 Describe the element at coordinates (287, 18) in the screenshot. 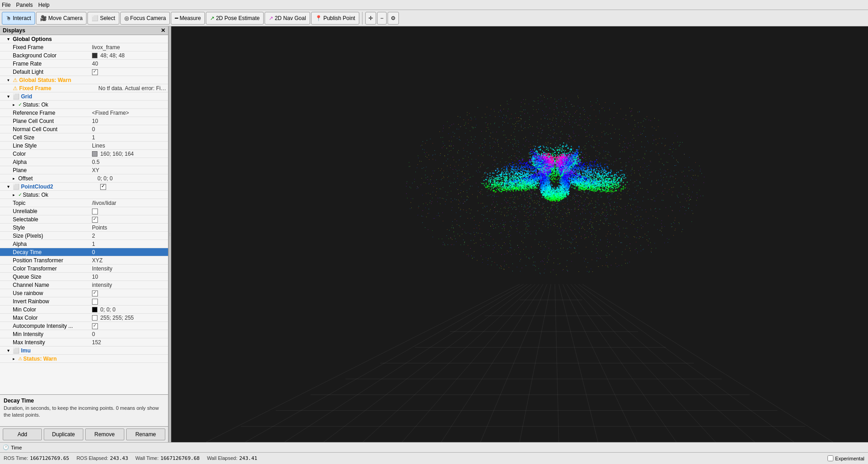

I see `nav-goal-button: ↗ 2D Nav Goal` at that location.